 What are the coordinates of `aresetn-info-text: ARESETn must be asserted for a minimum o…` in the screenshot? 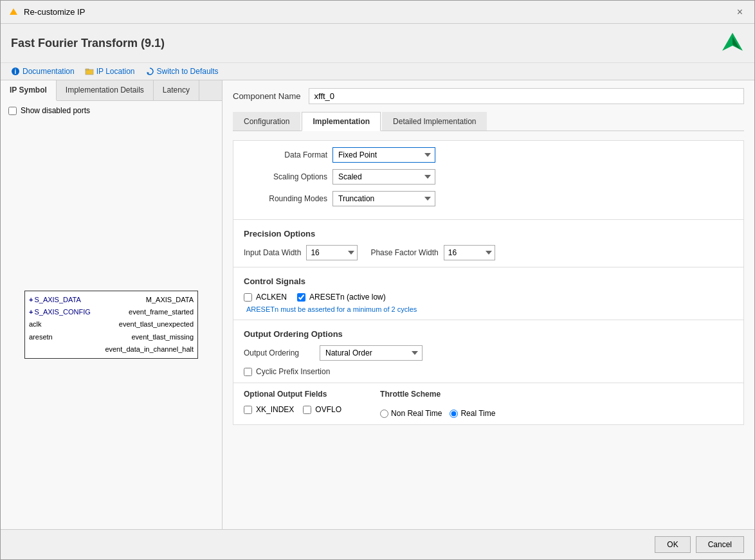 It's located at (489, 309).